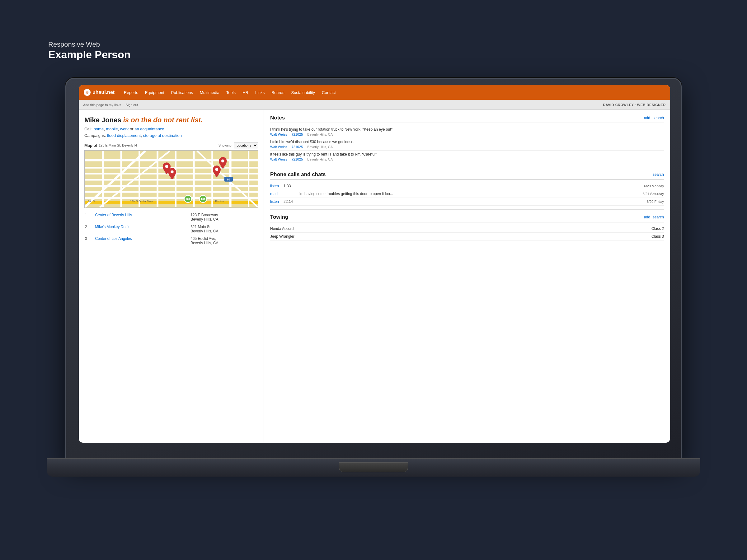 This screenshot has height=560, width=747. Describe the element at coordinates (111, 129) in the screenshot. I see `call-mobile: mobile` at that location.